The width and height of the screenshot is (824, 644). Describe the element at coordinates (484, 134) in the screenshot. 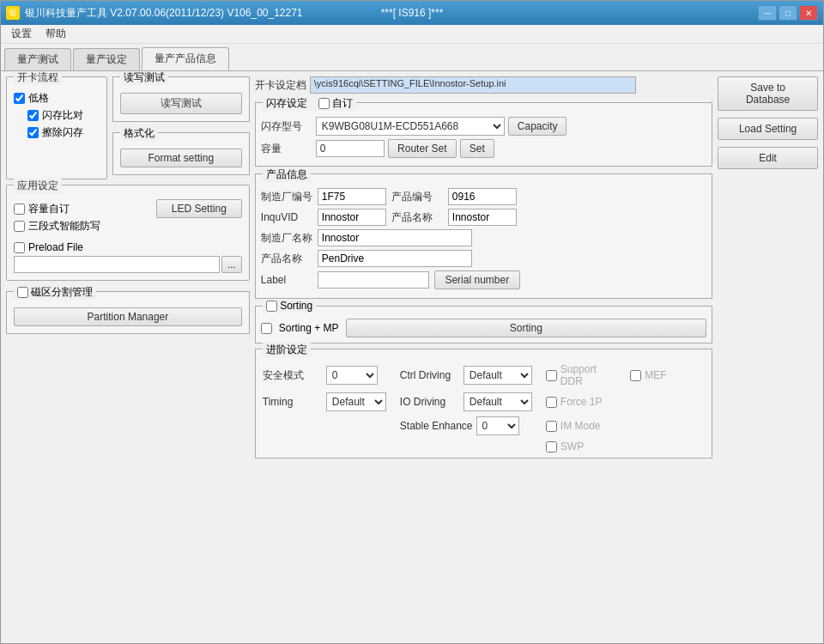

I see `flash-setting-group: 闪存设定 自订 闪存型号 K9WBG08U1M-ECD551A668 Capac…` at that location.